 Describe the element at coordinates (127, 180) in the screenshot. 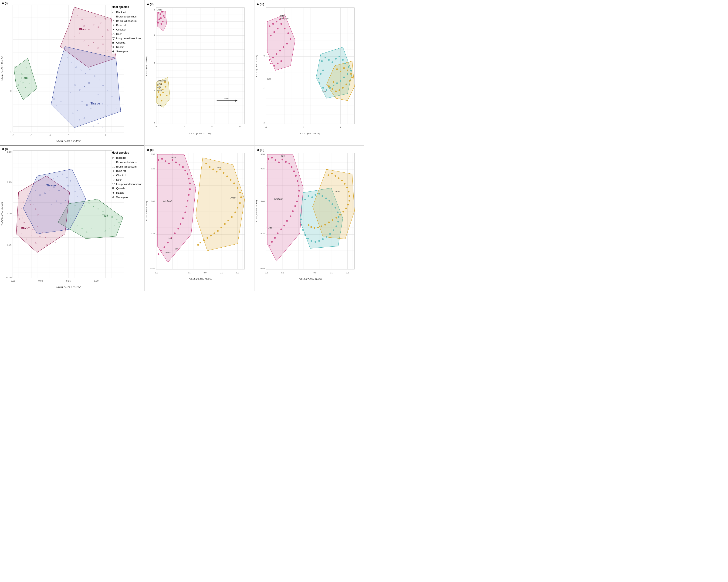

I see `legend-item-bi-deer: ◇Deer` at that location.